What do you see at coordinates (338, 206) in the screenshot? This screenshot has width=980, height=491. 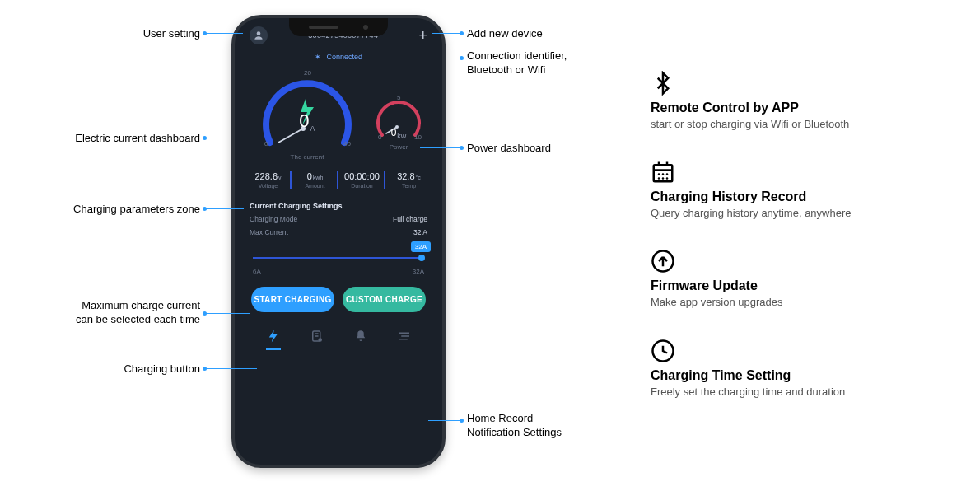 I see `settings-title: Current Charging Settings` at bounding box center [338, 206].